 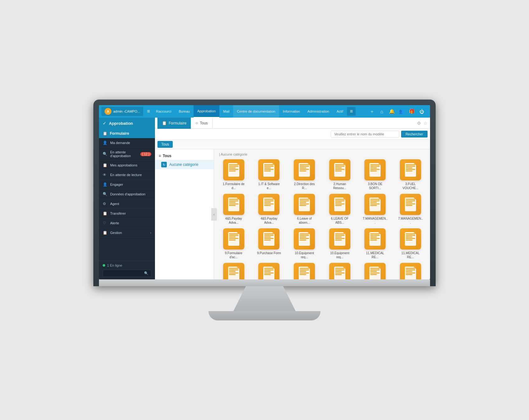 What do you see at coordinates (269, 175) in the screenshot?
I see `form-card: 1.IT & Software e...` at bounding box center [269, 175].